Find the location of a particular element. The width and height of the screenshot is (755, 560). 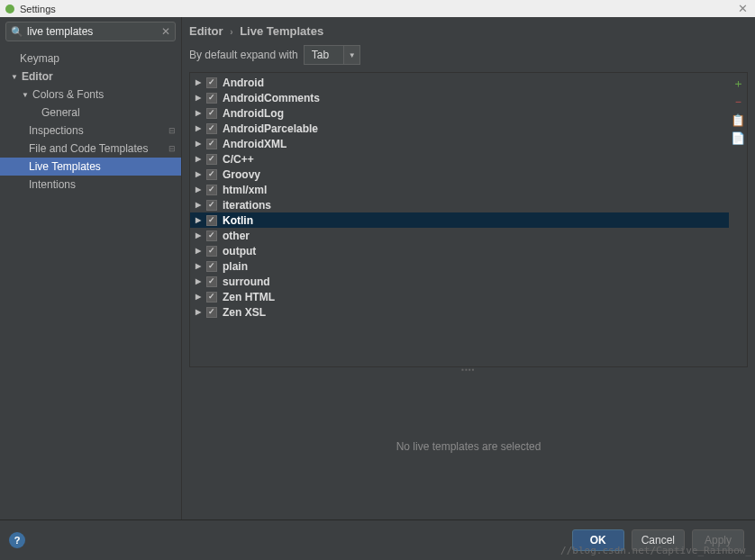

template-group-label: plain is located at coordinates (235, 266).